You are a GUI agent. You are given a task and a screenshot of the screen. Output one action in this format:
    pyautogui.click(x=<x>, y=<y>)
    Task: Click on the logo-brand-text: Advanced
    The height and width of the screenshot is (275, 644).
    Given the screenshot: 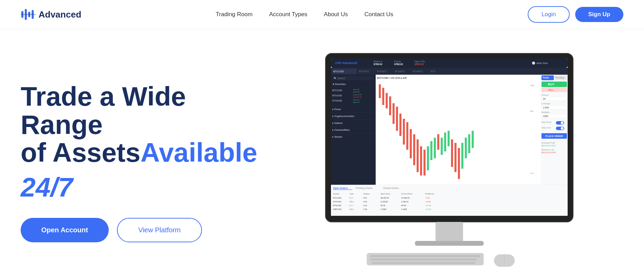 What is the action you would take?
    pyautogui.click(x=60, y=14)
    